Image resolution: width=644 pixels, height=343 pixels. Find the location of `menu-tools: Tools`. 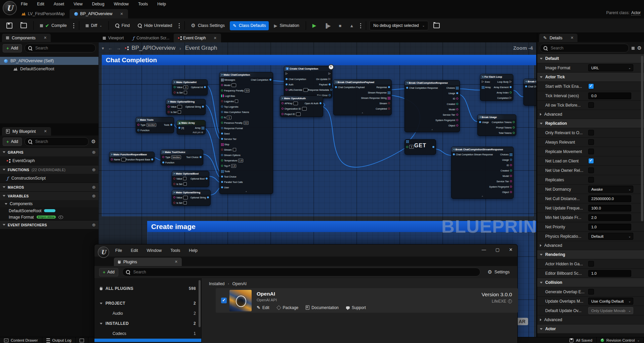

menu-tools: Tools is located at coordinates (143, 4).